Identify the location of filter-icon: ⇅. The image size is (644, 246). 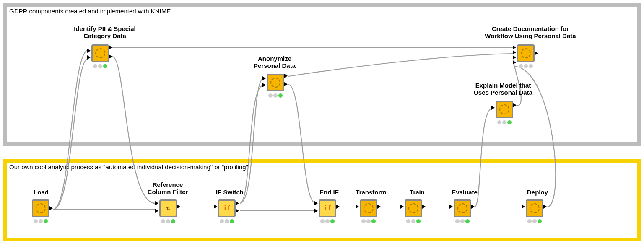
(168, 208).